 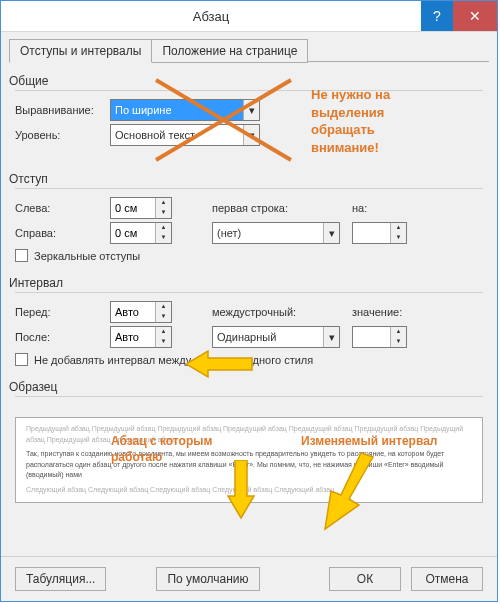 I want to click on combo-firstline: (нет) ▾, so click(x=276, y=233).